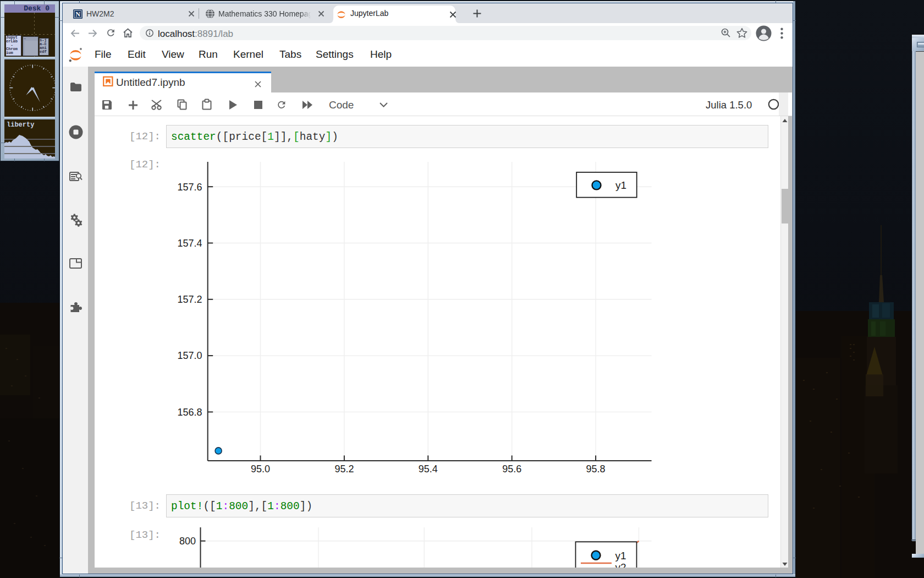 This screenshot has height=578, width=924. Describe the element at coordinates (596, 469) in the screenshot. I see `svg-text: 95.8` at that location.